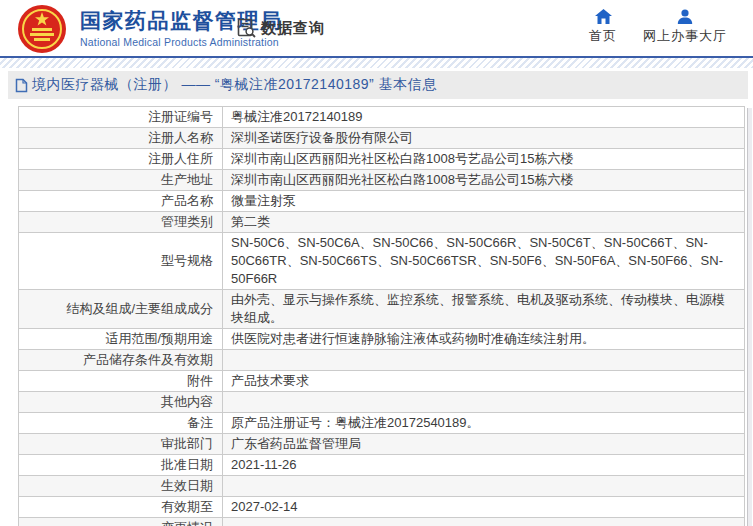  What do you see at coordinates (382, 310) in the screenshot?
I see `table-row: 结构及组成/主要组成成分由外壳、显示与操作系统、监控系统、报警系统、电机及驱动系…` at bounding box center [382, 310].